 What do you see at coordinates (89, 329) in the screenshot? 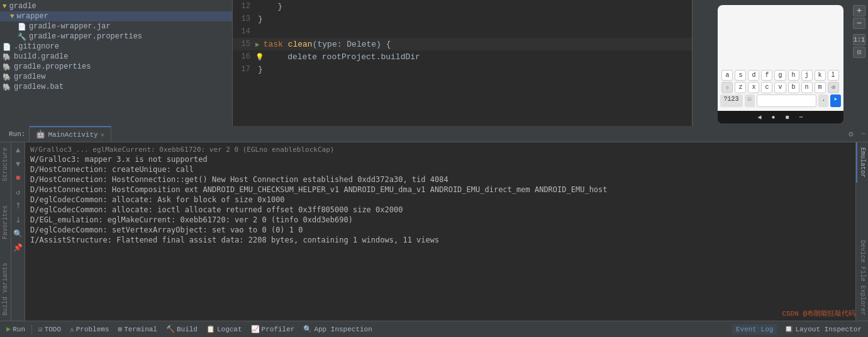
I see `problems-button: ⚠ Problems` at bounding box center [89, 329].